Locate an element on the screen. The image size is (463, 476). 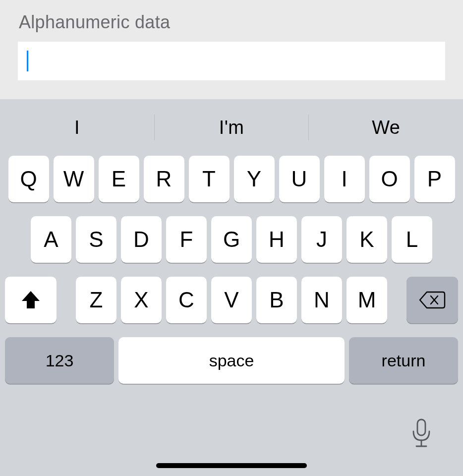
key-b: B is located at coordinates (277, 300).